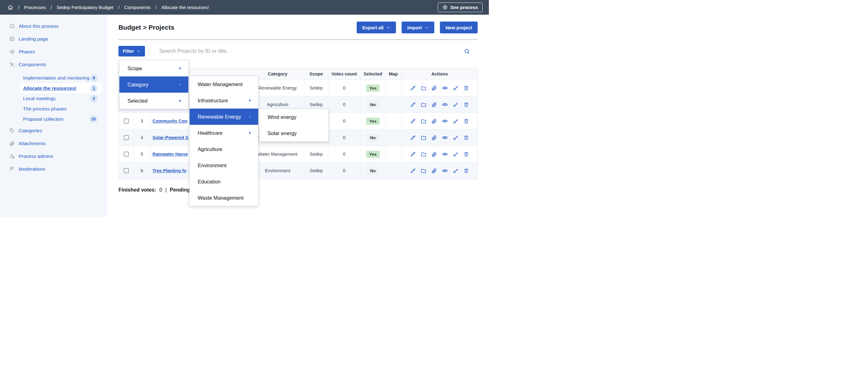 The width and height of the screenshot is (868, 385). What do you see at coordinates (376, 28) in the screenshot?
I see `export-all-button: Export all` at bounding box center [376, 28].